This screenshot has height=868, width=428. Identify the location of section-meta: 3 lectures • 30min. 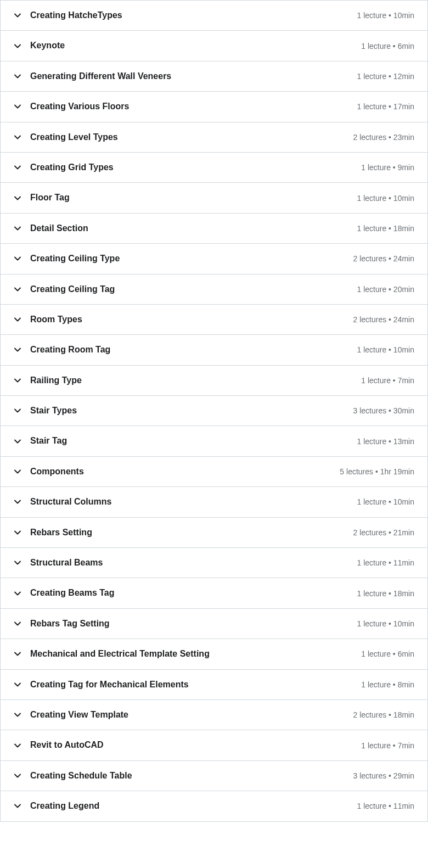
(384, 411).